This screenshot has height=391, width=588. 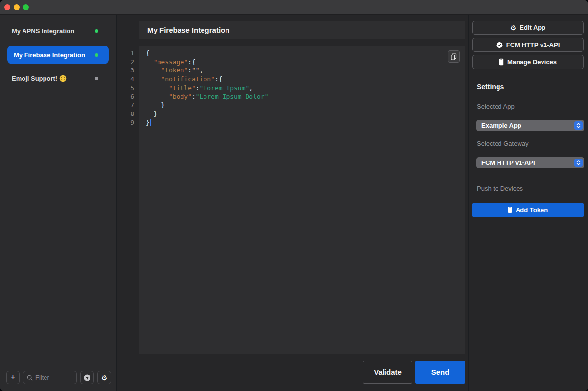 I want to click on sidebar-toolbar: + ⚙, so click(x=59, y=378).